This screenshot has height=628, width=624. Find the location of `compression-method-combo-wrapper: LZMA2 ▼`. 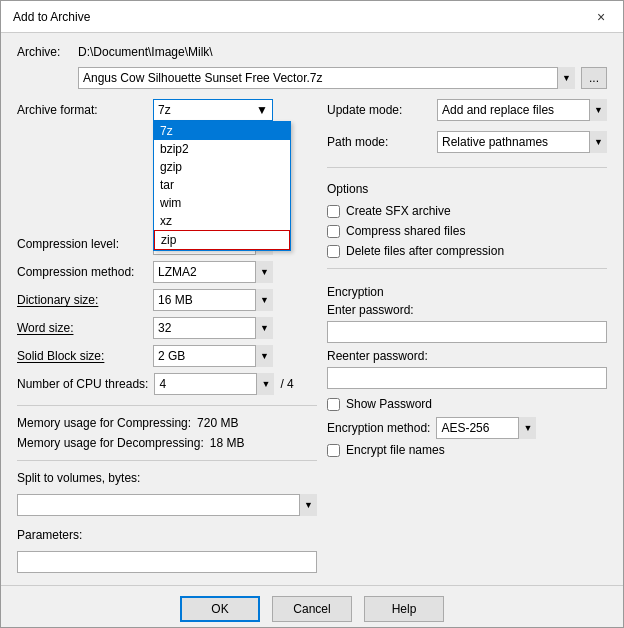

compression-method-combo-wrapper: LZMA2 ▼ is located at coordinates (213, 272).